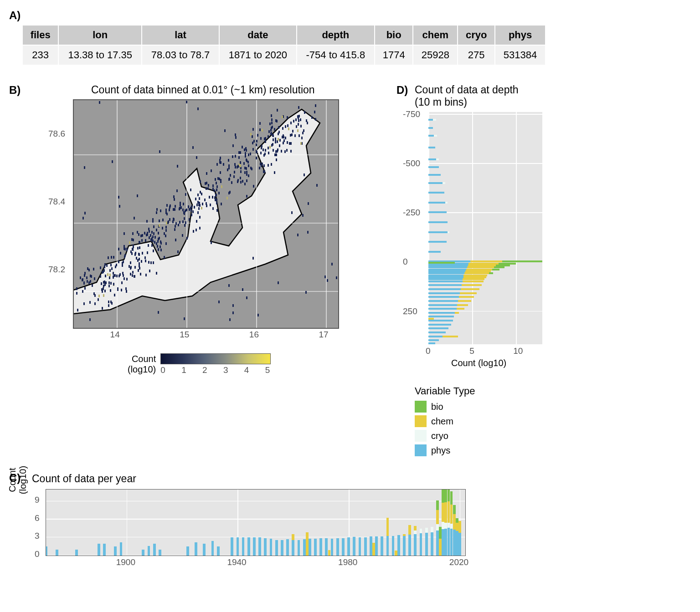 The image size is (700, 612). What do you see at coordinates (283, 37) in the screenshot?
I see `panel-a: A) fileslonlatdatedepthbiochemcryophys 2…` at bounding box center [283, 37].